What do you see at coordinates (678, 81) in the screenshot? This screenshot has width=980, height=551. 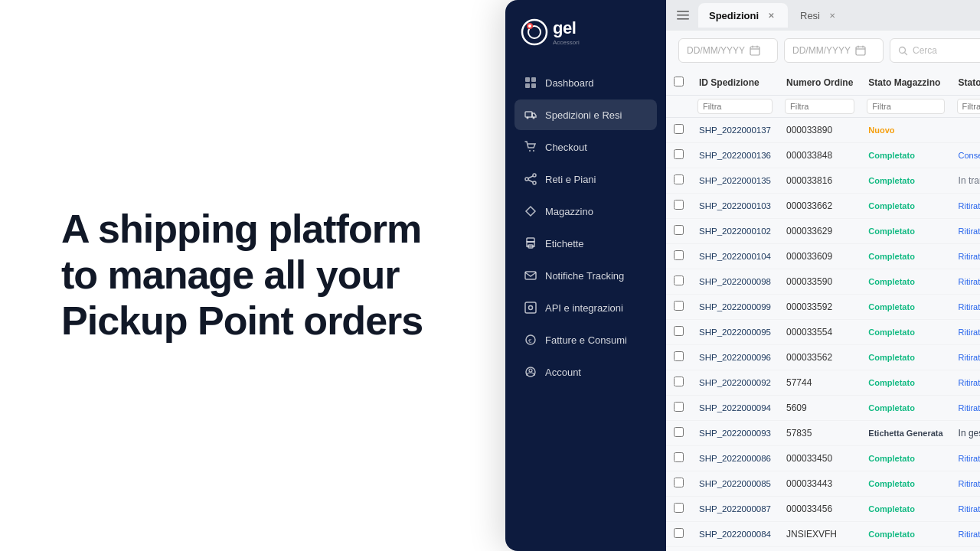 I see `select-all-checkbox` at bounding box center [678, 81].